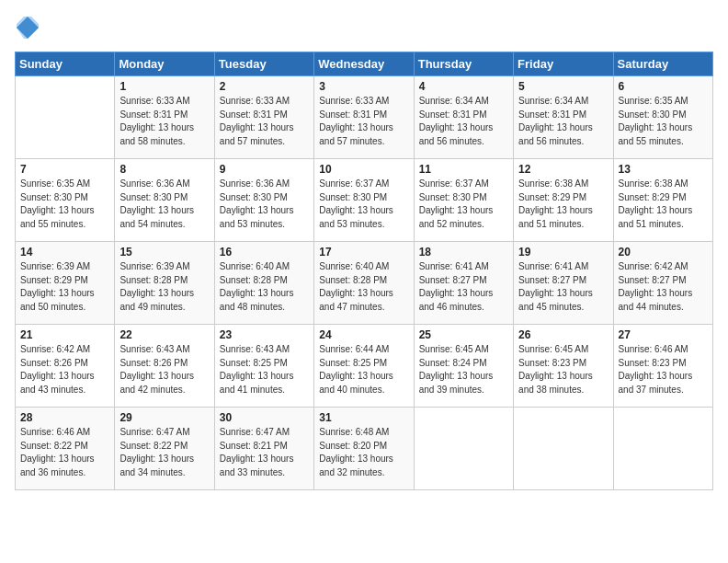 This screenshot has height=563, width=728. What do you see at coordinates (563, 64) in the screenshot?
I see `column-header-friday: Friday` at bounding box center [563, 64].